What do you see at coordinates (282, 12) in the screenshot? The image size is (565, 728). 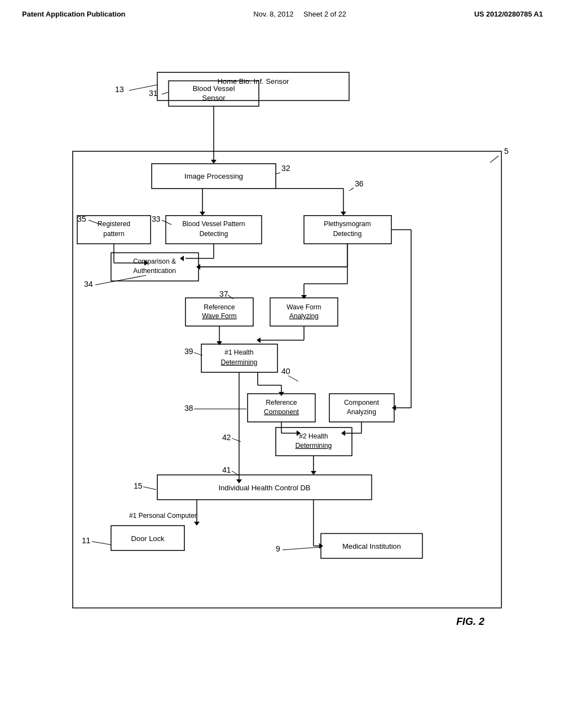 I see `page-header: Patent Application Publication Nov. 8, 2…` at bounding box center [282, 12].